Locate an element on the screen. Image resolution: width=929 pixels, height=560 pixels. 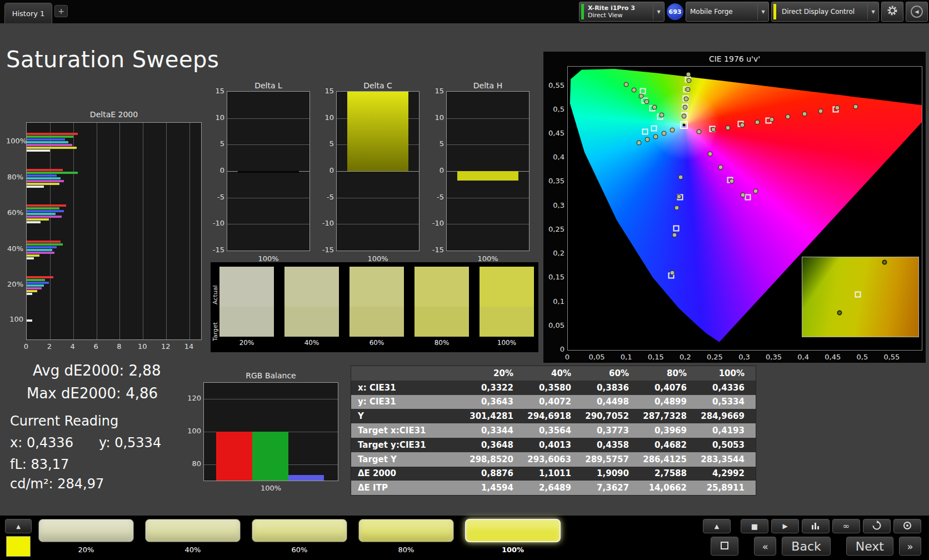
meter-selector: X-Rite i1Pro 3 Direct View ▼ is located at coordinates (622, 12).